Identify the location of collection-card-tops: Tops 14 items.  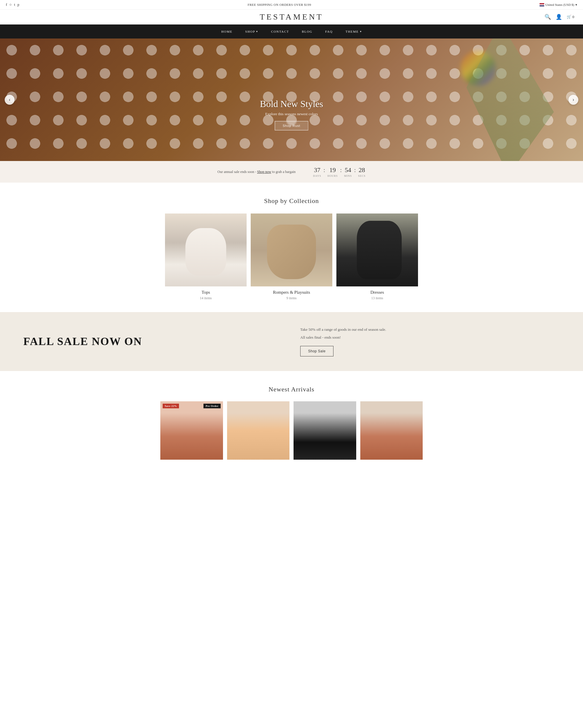
(206, 257).